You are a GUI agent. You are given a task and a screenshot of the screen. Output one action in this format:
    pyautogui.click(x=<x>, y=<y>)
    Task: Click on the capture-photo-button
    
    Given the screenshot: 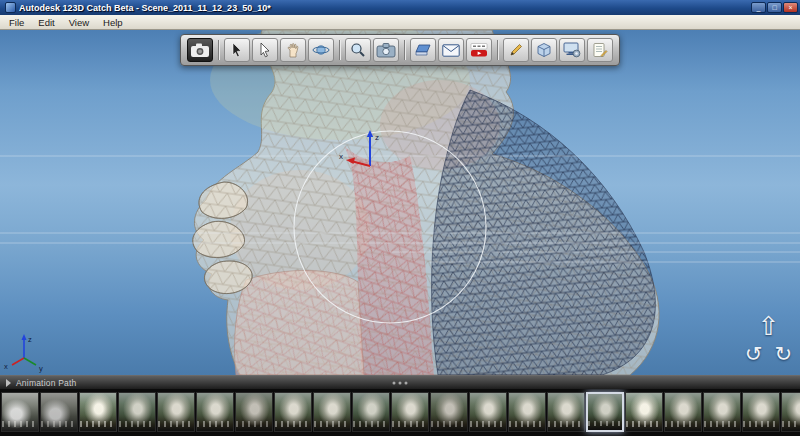 What is the action you would take?
    pyautogui.click(x=200, y=50)
    